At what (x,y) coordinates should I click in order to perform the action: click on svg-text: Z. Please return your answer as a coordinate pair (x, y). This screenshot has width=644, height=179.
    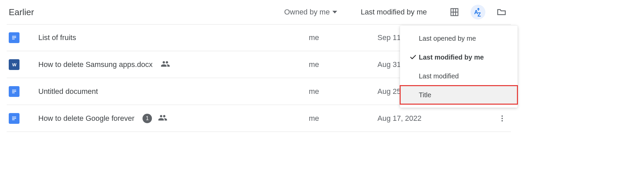
    Looking at the image, I should click on (479, 14).